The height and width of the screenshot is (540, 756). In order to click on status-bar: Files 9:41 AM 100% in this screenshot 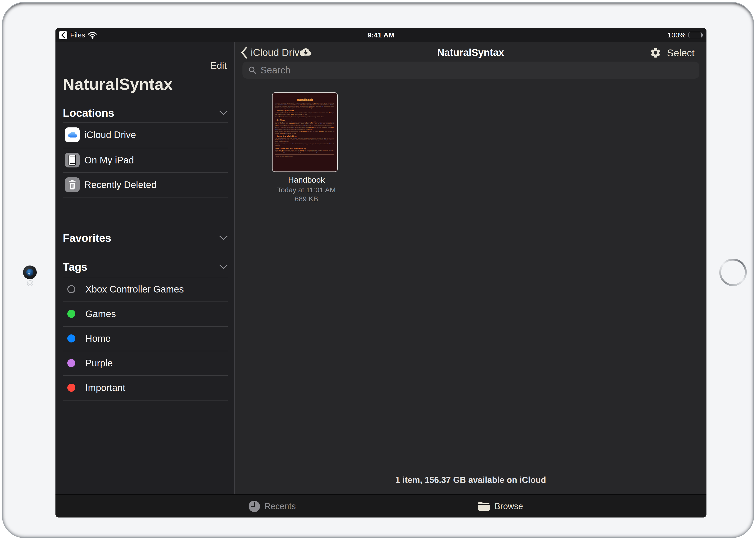, I will do `click(381, 35)`.